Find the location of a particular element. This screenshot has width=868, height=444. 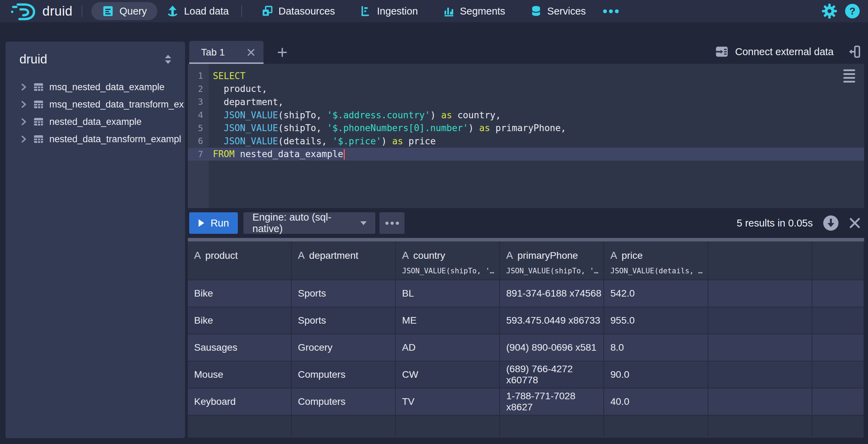

code-line: 5 JSON_VALUE(shipTo, '$.phoneNumbers[0].… is located at coordinates (526, 128).